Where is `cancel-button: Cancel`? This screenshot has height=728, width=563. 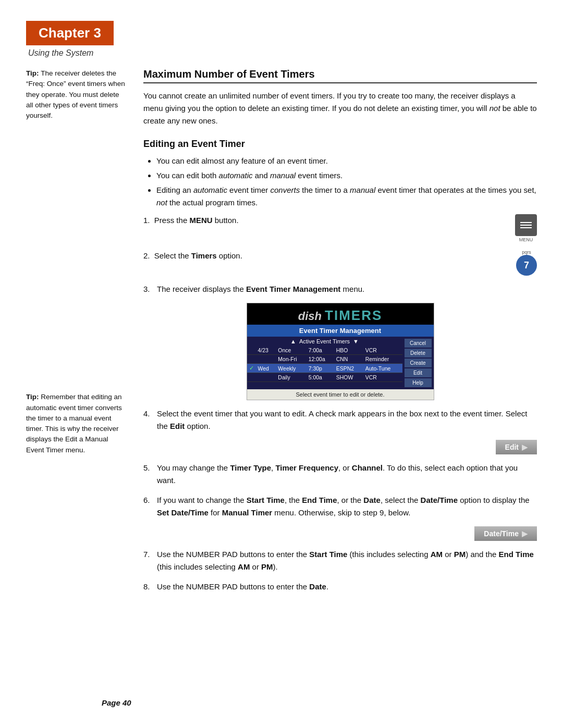
cancel-button: Cancel is located at coordinates (418, 343).